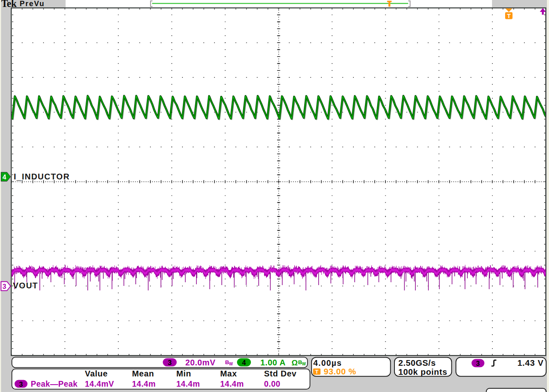 Image resolution: width=549 pixels, height=392 pixels. I want to click on svg-text: 93.00 %, so click(340, 371).